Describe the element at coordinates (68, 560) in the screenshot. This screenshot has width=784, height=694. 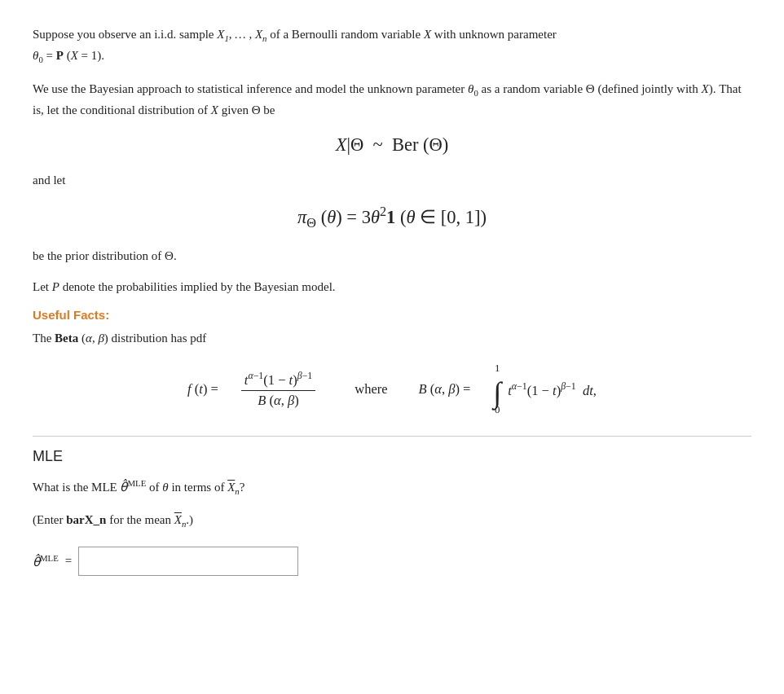
I see `equals-sign: =` at that location.